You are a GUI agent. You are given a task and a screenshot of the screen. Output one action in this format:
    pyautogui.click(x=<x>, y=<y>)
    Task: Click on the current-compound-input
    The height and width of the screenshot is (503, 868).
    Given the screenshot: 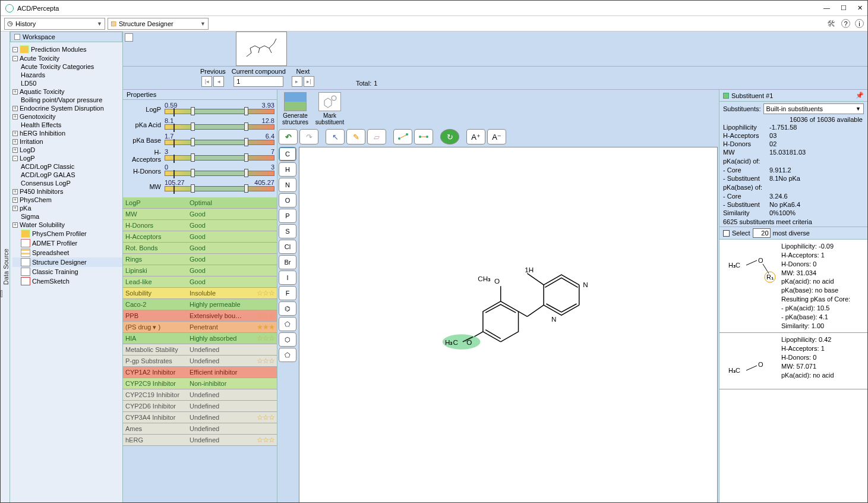 What is the action you would take?
    pyautogui.click(x=258, y=81)
    